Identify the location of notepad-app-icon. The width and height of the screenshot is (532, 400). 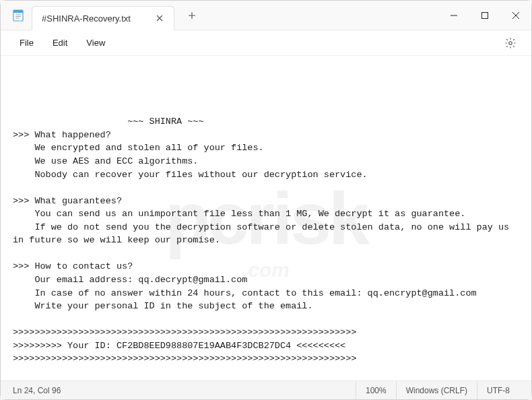
(18, 15).